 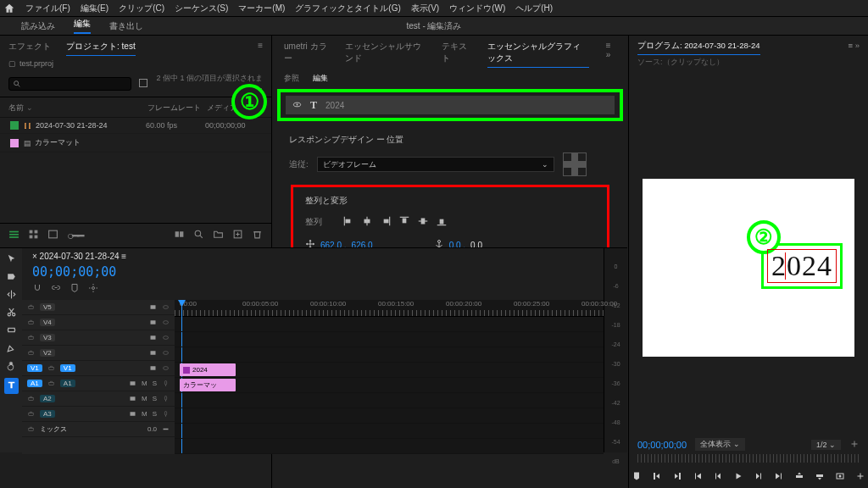 What do you see at coordinates (575, 164) in the screenshot?
I see `pin-grid` at bounding box center [575, 164].